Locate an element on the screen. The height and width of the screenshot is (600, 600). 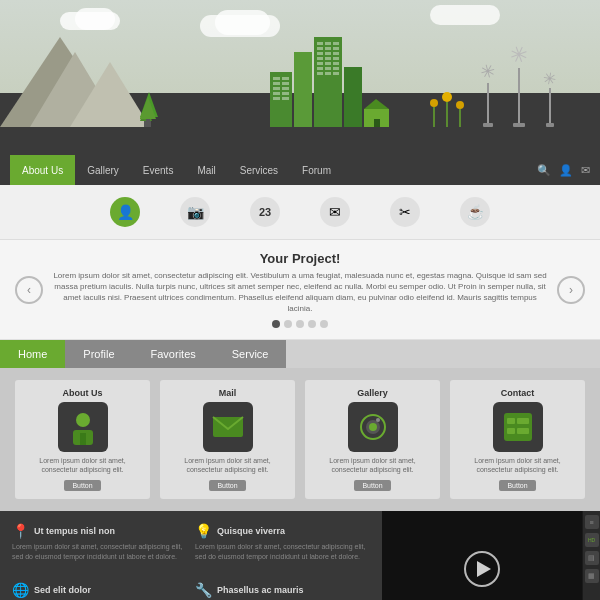
icon-item-user: 👤 is located at coordinates (125, 212).